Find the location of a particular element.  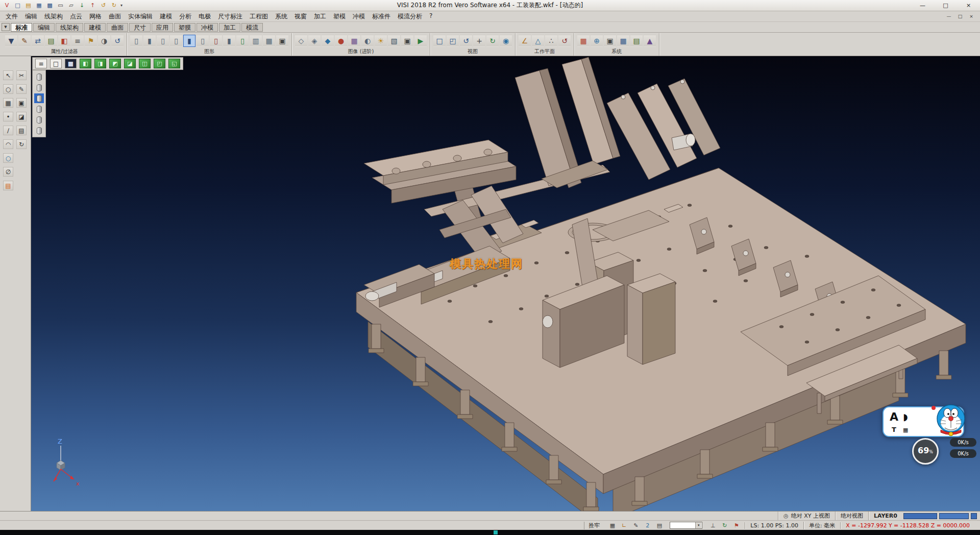

wireframe-view-icon: □ is located at coordinates (56, 63).